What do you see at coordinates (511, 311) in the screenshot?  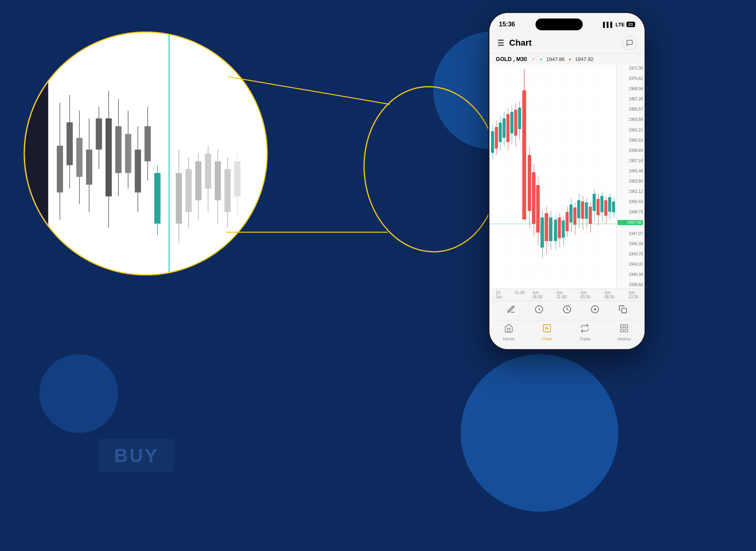 I see `draw-tool-icon` at bounding box center [511, 311].